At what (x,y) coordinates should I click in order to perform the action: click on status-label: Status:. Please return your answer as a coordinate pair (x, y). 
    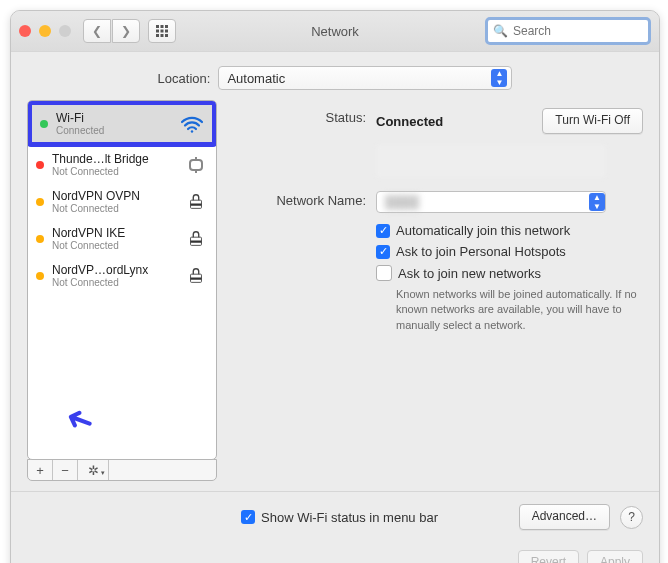
    Looking at the image, I should click on (304, 116).